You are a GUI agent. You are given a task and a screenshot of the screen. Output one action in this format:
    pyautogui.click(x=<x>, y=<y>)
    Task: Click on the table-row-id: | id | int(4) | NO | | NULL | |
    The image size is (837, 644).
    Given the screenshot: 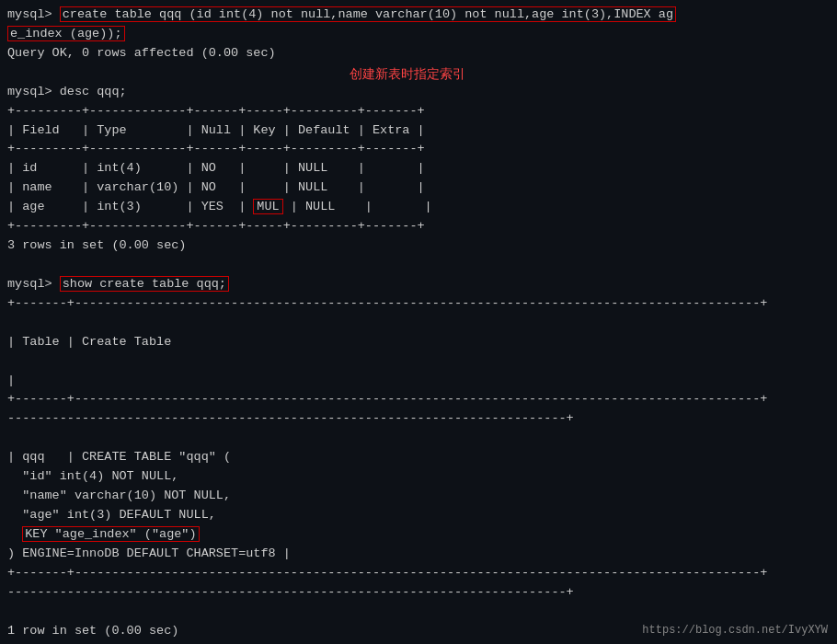 What is the action you would take?
    pyautogui.click(x=418, y=169)
    